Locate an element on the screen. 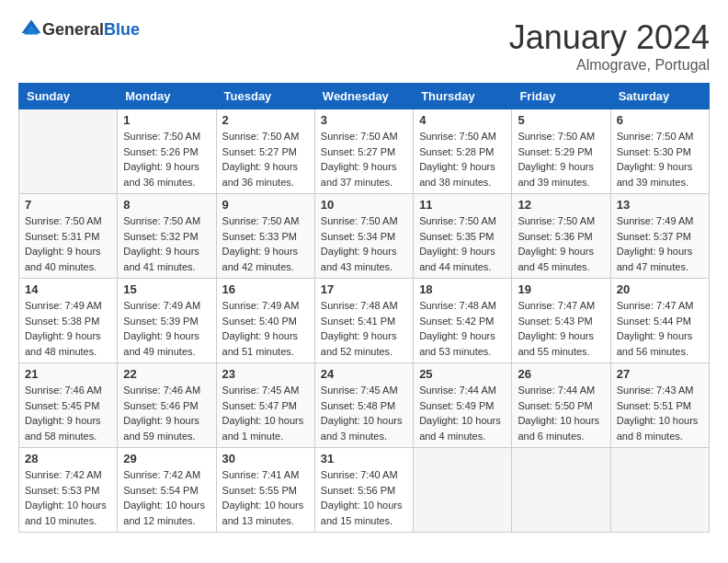 The image size is (728, 563). day-info: Sunrise: 7:42 AMSunset: 5:54 PMDaylight:… is located at coordinates (166, 498).